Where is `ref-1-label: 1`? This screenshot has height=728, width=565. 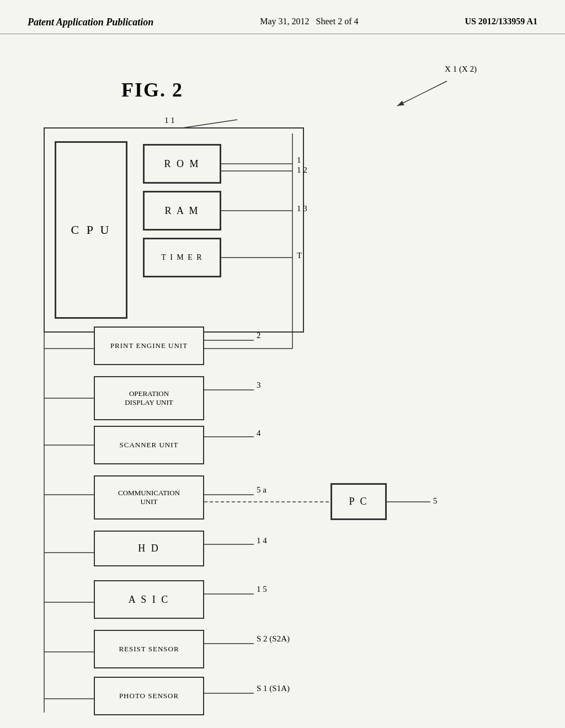 ref-1-label: 1 is located at coordinates (299, 160).